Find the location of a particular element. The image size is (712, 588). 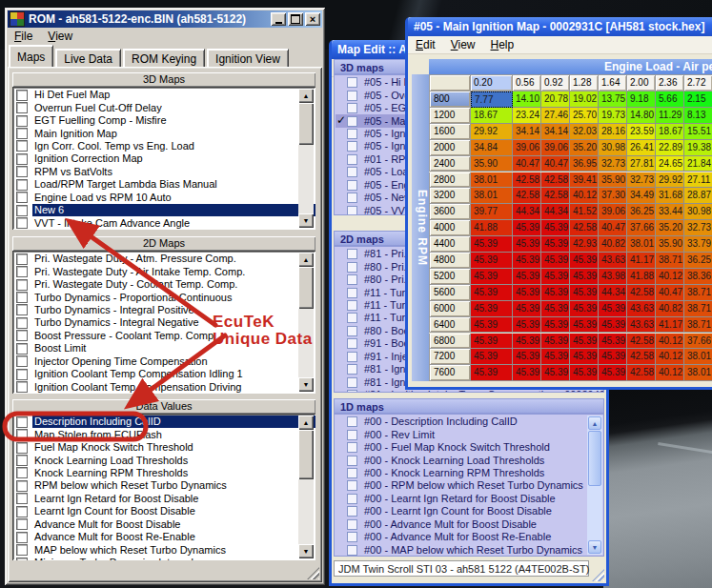

map-cell: 19.73 is located at coordinates (613, 116).